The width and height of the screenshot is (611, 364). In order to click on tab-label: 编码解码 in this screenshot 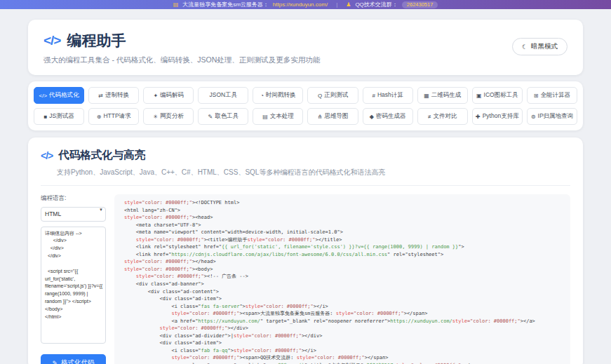, I will do `click(172, 95)`.